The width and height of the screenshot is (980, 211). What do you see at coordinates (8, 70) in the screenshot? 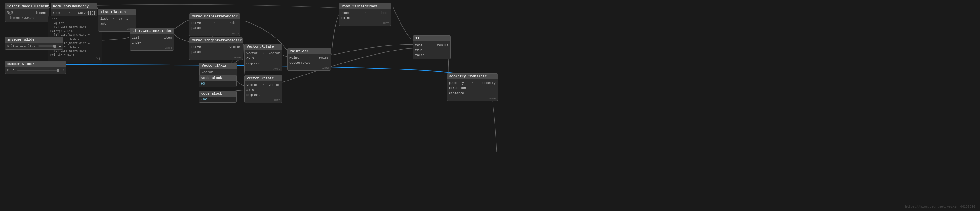
I see `number-slider-toggle: ⊙` at bounding box center [8, 70].